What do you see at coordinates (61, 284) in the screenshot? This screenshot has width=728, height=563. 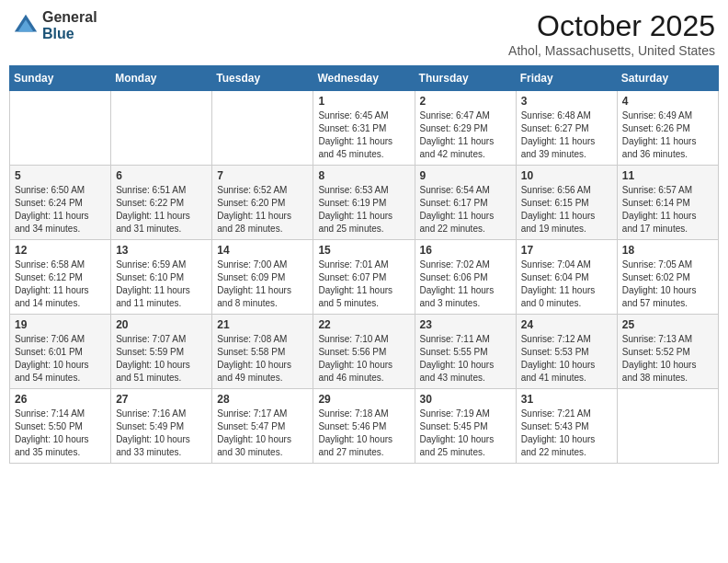 I see `day-info: Sunrise: 6:58 AM Sunset: 6:12 PM Dayligh…` at bounding box center [61, 284].